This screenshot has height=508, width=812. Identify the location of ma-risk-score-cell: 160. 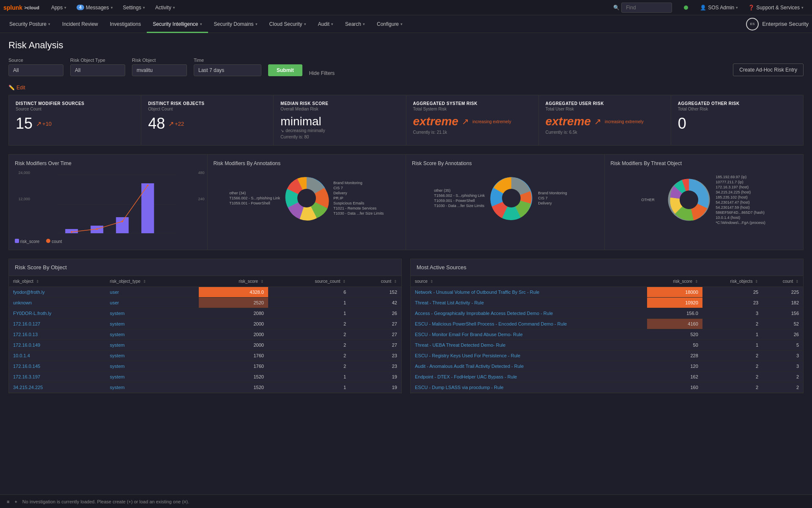
(675, 388).